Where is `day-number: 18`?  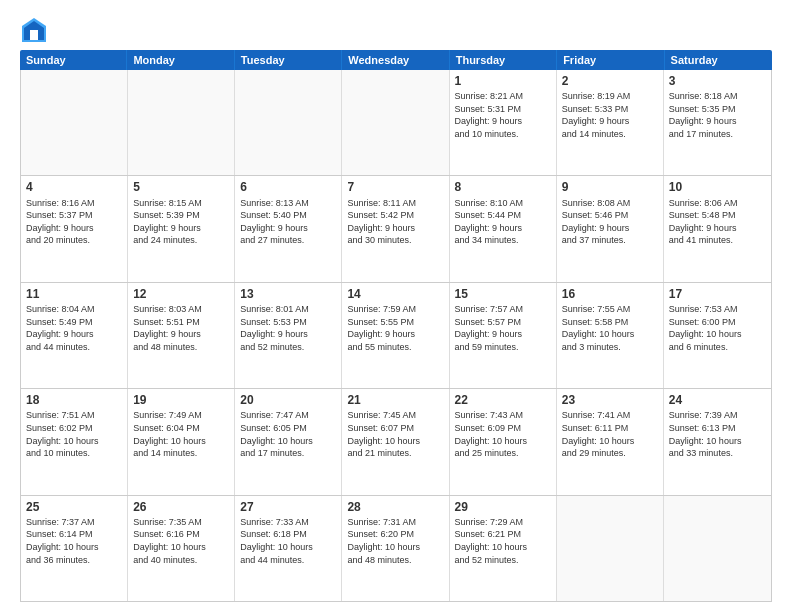
day-number: 18 is located at coordinates (74, 400).